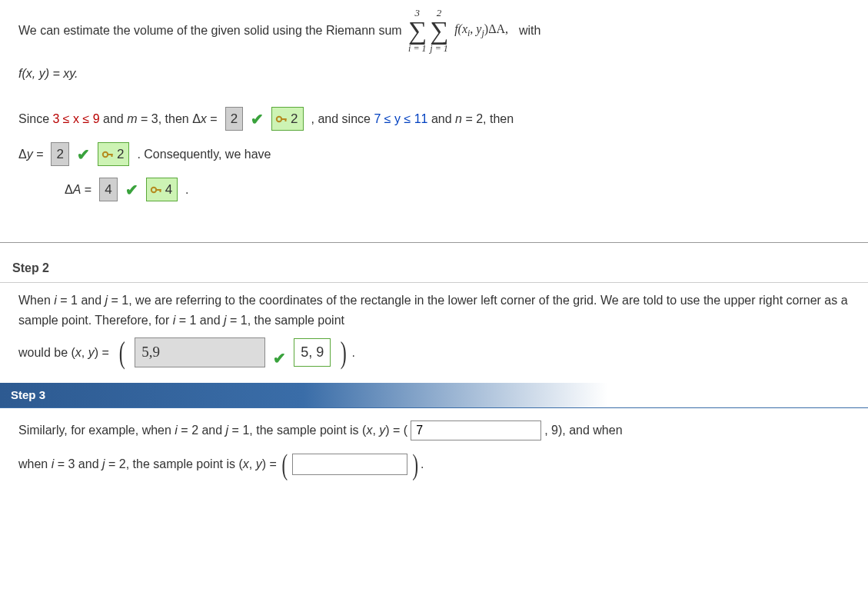 The width and height of the screenshot is (868, 595). I want to click on step3-body: Similarly, for example, when i = 2 and j…, so click(434, 450).